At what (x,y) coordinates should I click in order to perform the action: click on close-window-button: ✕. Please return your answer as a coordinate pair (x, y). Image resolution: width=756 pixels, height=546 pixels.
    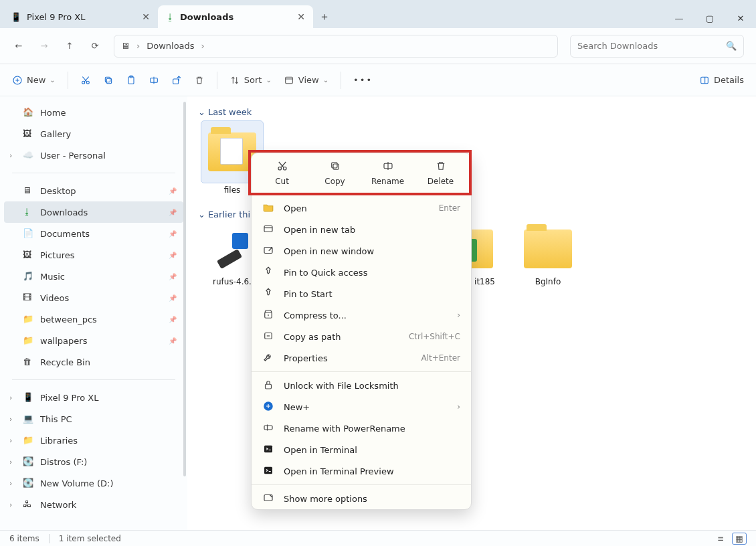
    Looking at the image, I should click on (741, 18).